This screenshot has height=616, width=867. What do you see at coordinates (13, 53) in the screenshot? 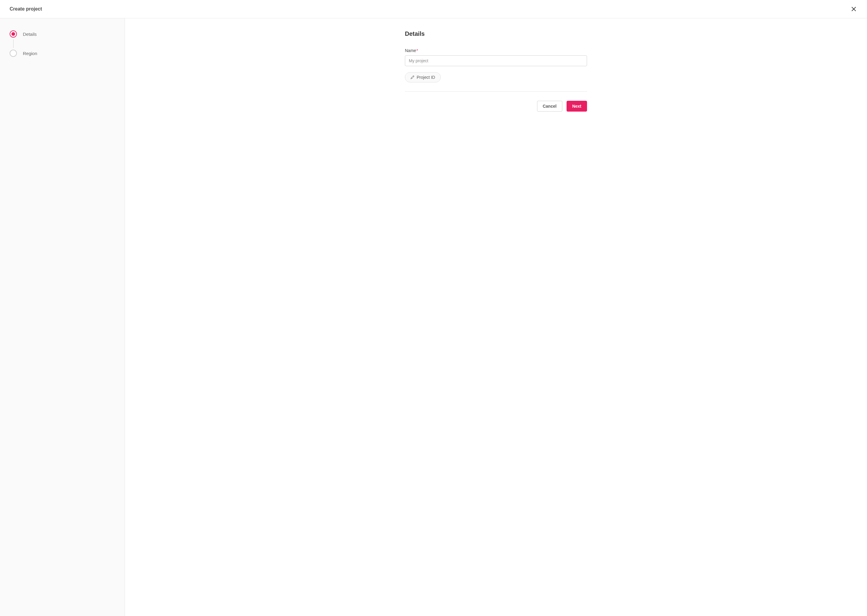
I see `step-indicator-inactive-icon` at bounding box center [13, 53].